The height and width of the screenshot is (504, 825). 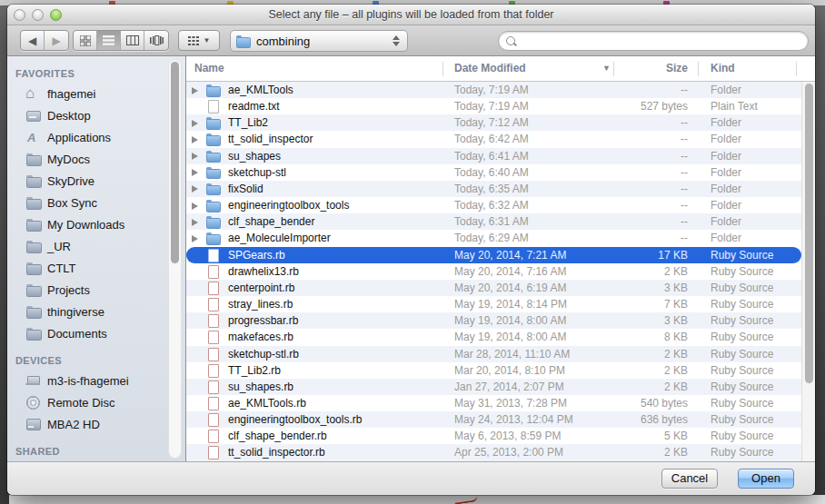 I want to click on action-menu-button: ▼, so click(x=199, y=40).